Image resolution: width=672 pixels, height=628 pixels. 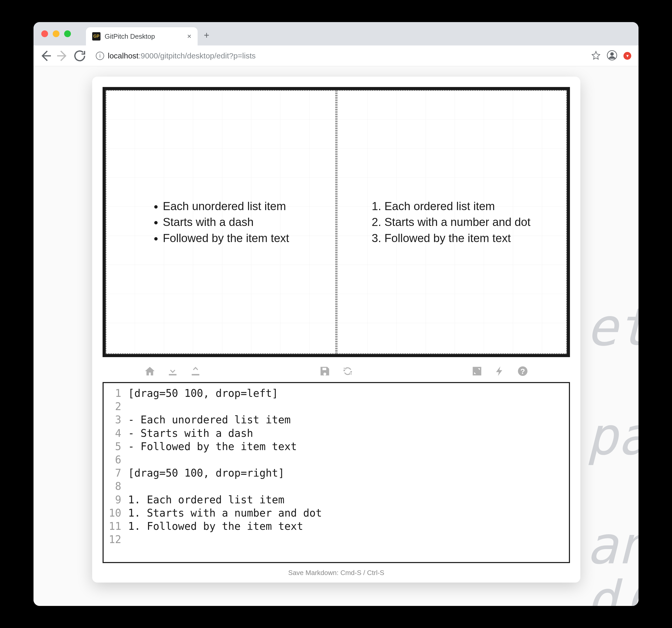 I want to click on close-window-button, so click(x=45, y=34).